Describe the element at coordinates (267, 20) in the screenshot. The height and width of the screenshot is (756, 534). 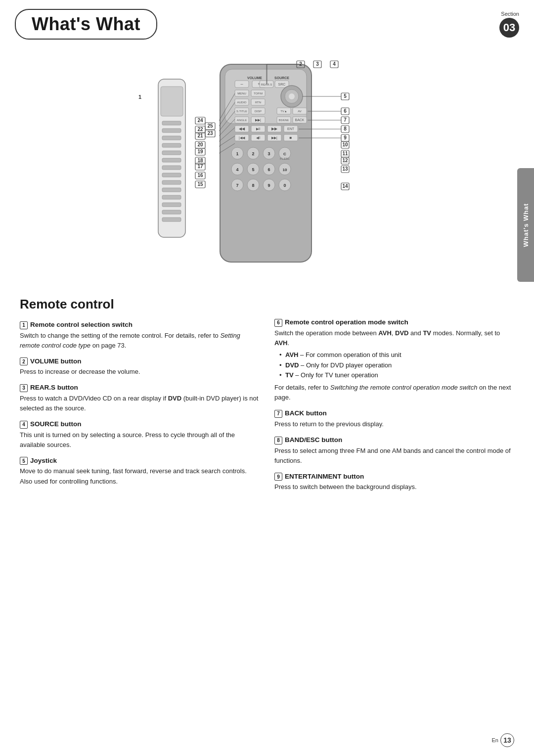
I see `page-header: What's What Section 03` at that location.